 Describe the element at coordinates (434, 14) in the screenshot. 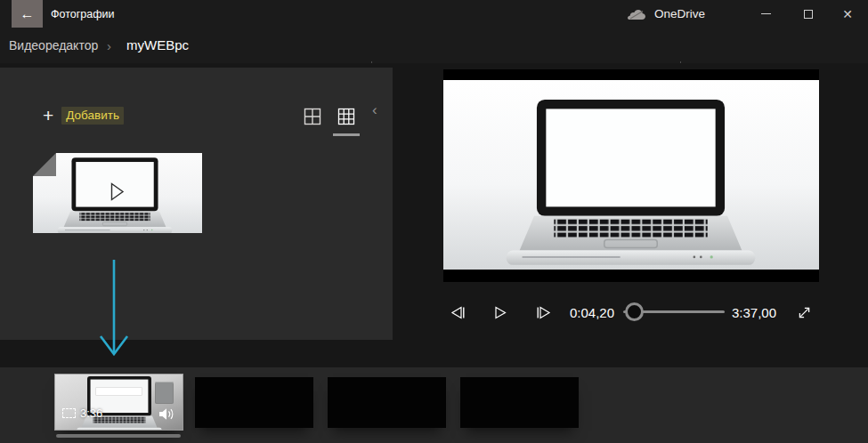

I see `titlebar: ← Фотографии OneDrive ✕` at that location.